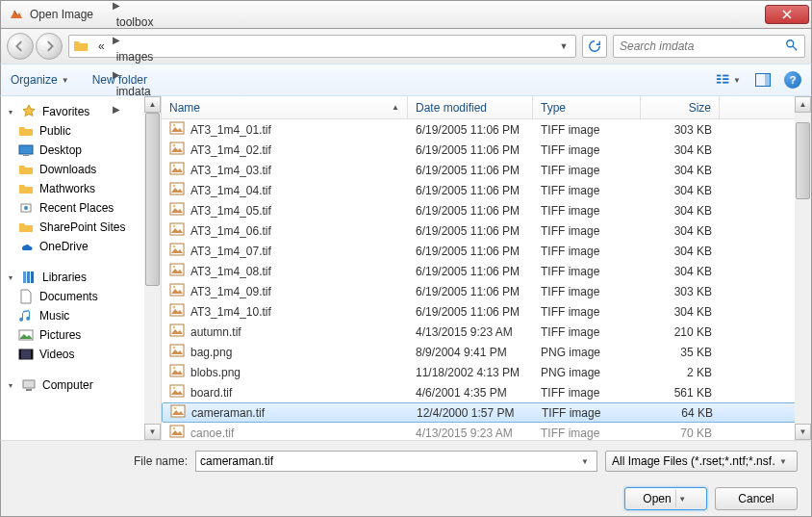  I want to click on filename-combo: ▼, so click(396, 461).